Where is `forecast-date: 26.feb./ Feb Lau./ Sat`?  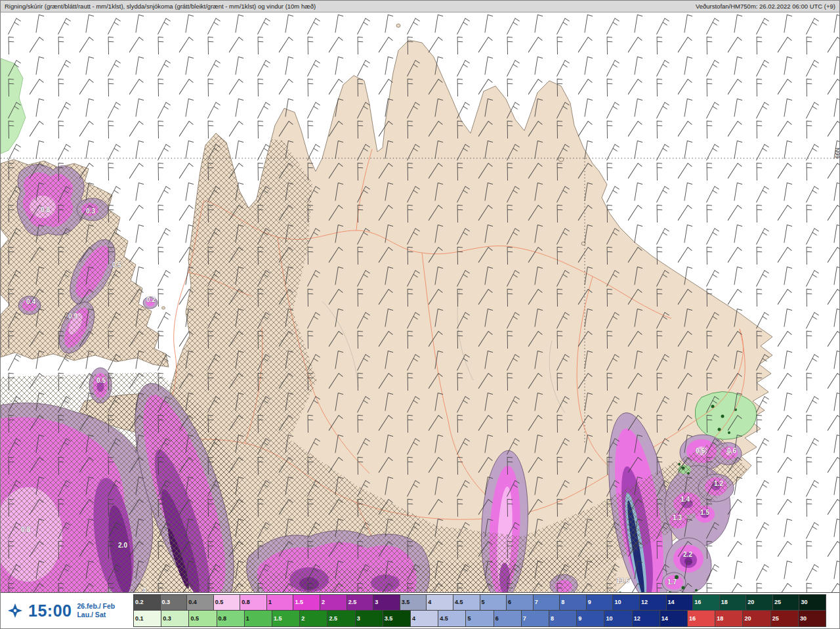 forecast-date: 26.feb./ Feb Lau./ Sat is located at coordinates (96, 611).